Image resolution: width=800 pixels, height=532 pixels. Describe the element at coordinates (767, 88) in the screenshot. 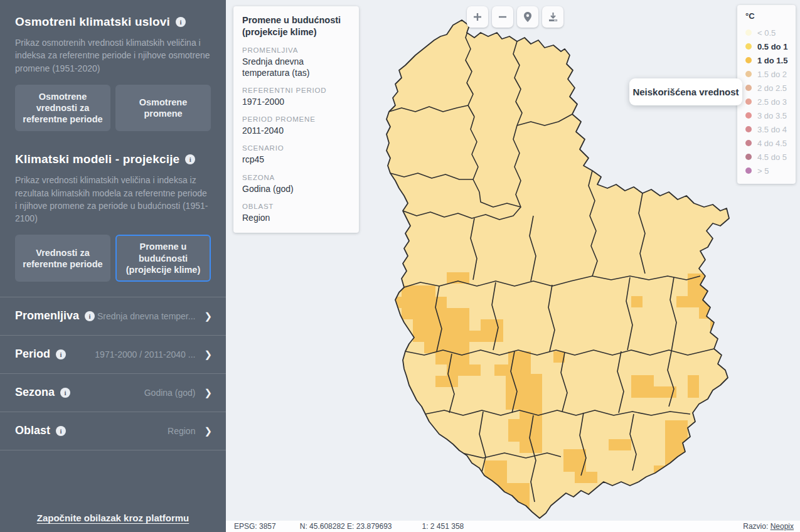

I see `legend-item: 2 do 2.5` at that location.